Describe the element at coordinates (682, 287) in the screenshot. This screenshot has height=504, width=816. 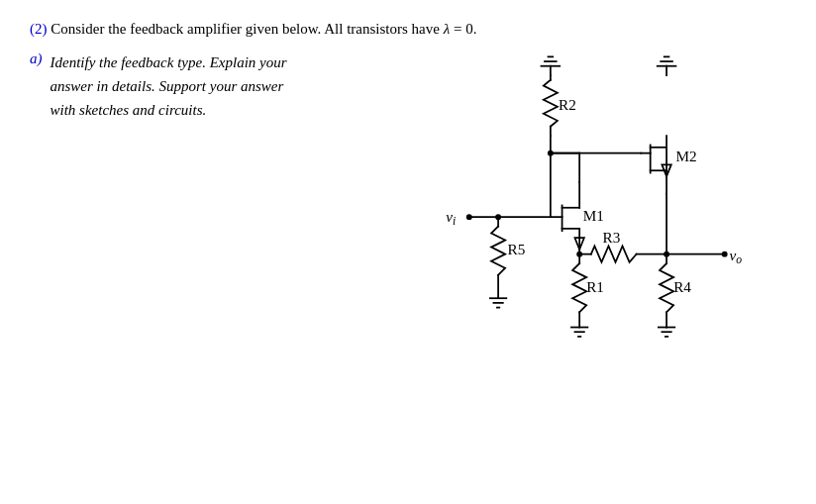
I see `R4-label: R4` at that location.